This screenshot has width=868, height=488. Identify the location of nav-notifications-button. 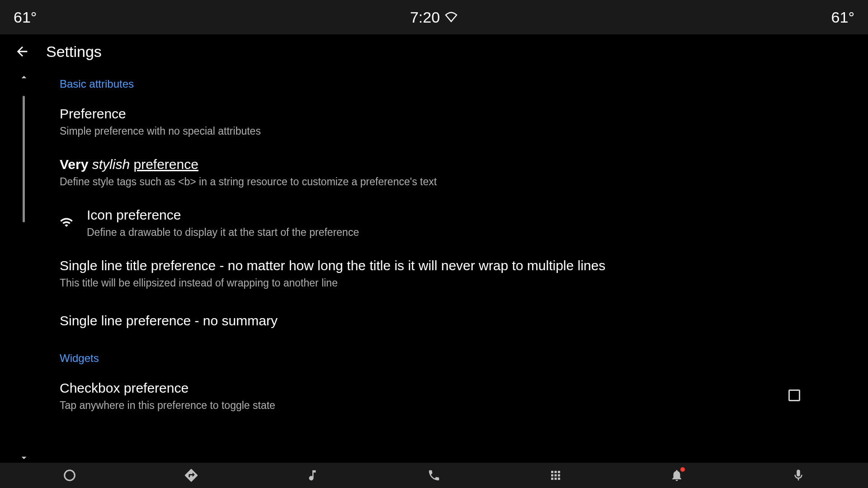
(677, 475).